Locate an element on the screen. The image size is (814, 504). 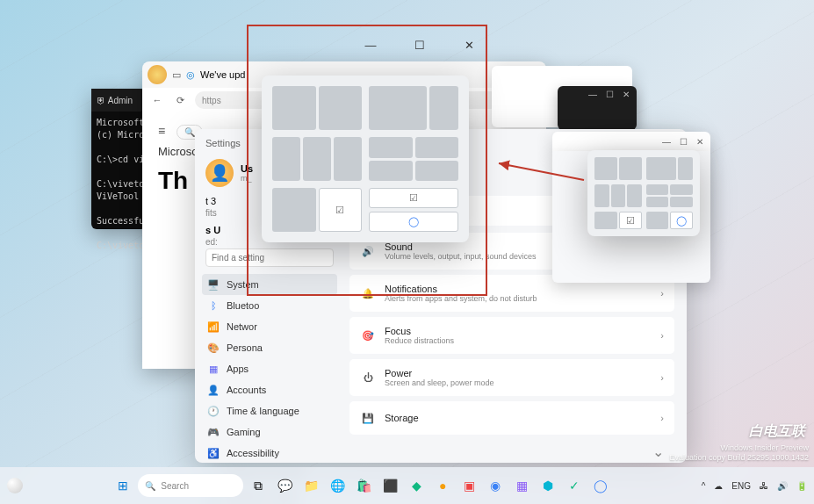
user-name: Us is located at coordinates (247, 169).